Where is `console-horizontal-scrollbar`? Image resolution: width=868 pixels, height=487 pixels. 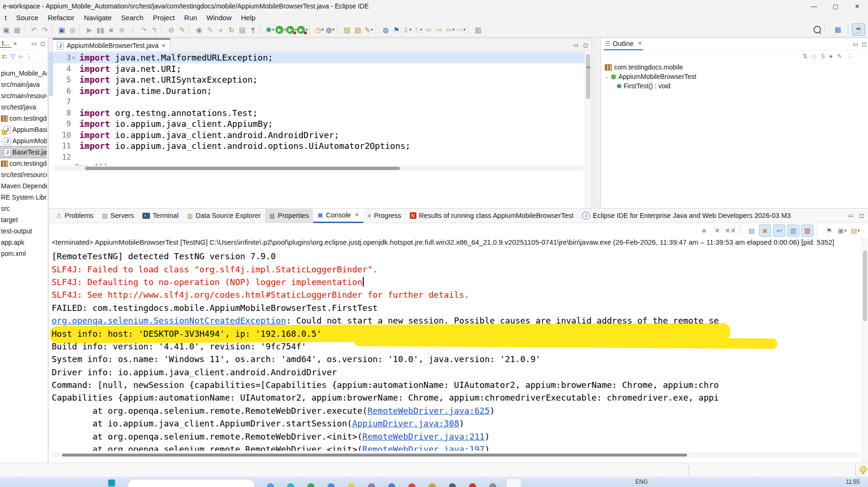 console-horizontal-scrollbar is located at coordinates (455, 455).